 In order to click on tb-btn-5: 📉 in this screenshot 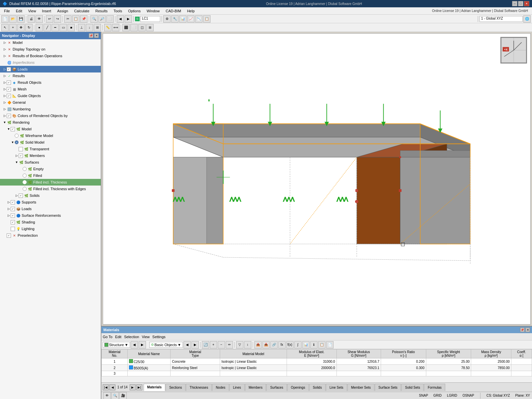, I will do `click(199, 19)`.